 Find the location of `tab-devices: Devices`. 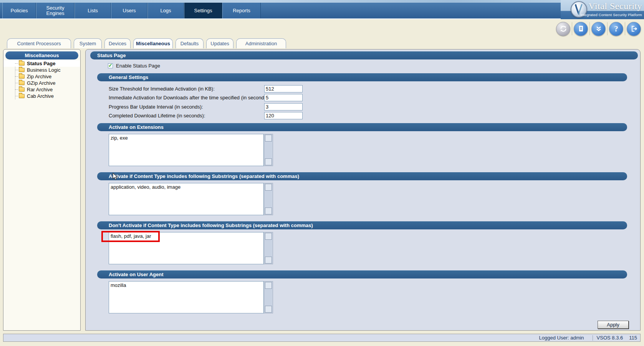

tab-devices: Devices is located at coordinates (118, 43).